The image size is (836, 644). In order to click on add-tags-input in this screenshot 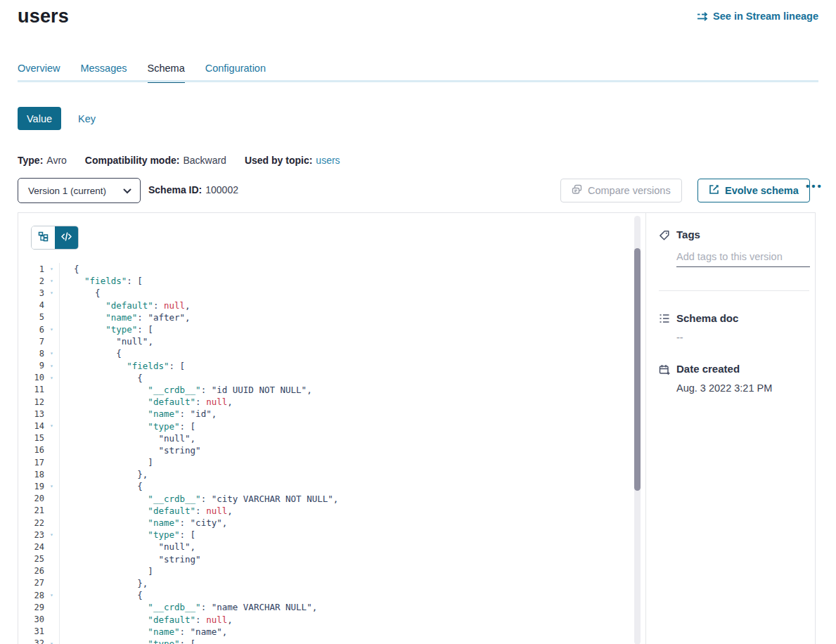, I will do `click(743, 259)`.